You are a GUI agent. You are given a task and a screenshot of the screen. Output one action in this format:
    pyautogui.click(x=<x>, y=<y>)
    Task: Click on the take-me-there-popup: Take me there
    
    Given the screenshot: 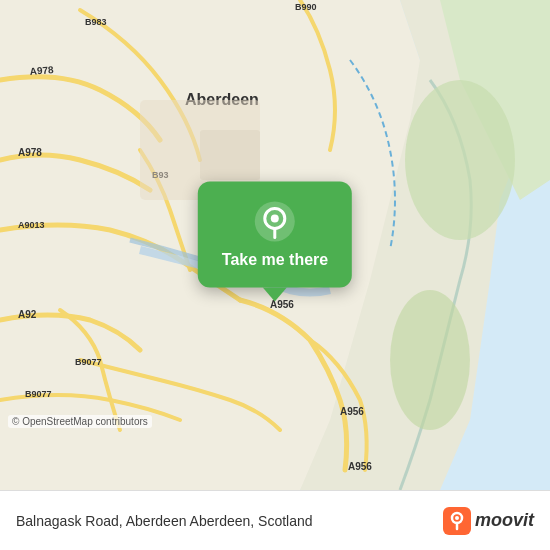 What is the action you would take?
    pyautogui.click(x=275, y=234)
    